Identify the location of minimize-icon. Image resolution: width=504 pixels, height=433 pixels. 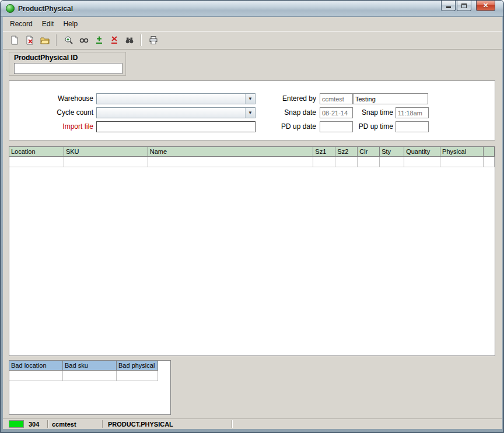
(449, 7).